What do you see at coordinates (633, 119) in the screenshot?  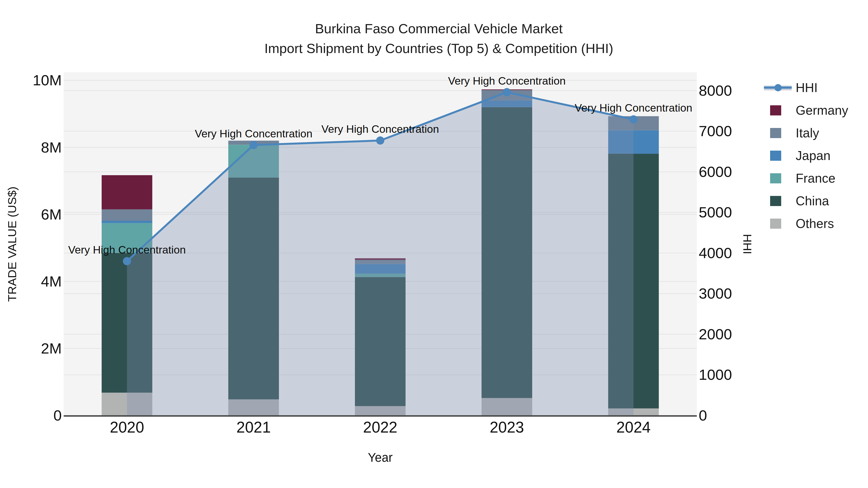 I see `hhi-marker-2024` at bounding box center [633, 119].